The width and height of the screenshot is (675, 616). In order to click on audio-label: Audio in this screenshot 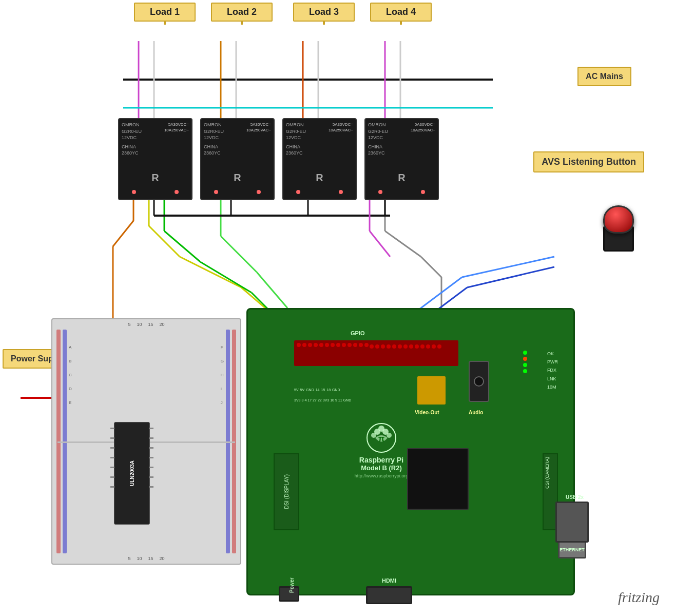, I will do `click(476, 413)`.